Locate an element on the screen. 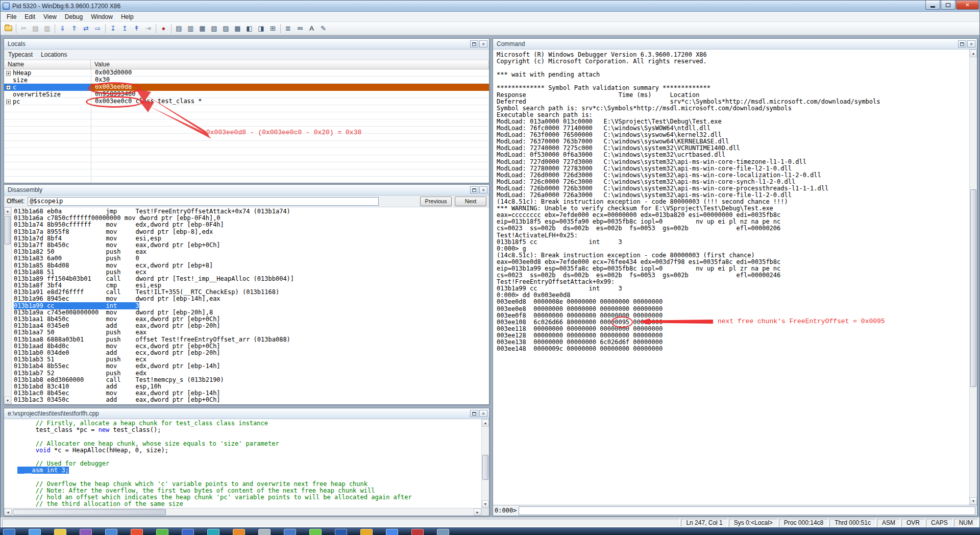 The height and width of the screenshot is (535, 980). source-dock-button is located at coordinates (474, 414).